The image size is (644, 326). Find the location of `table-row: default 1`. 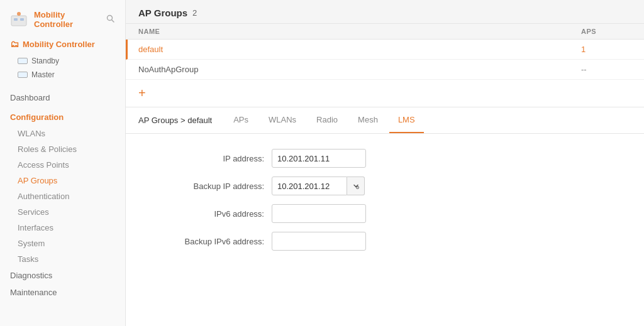

table-row: default 1 is located at coordinates (385, 50).